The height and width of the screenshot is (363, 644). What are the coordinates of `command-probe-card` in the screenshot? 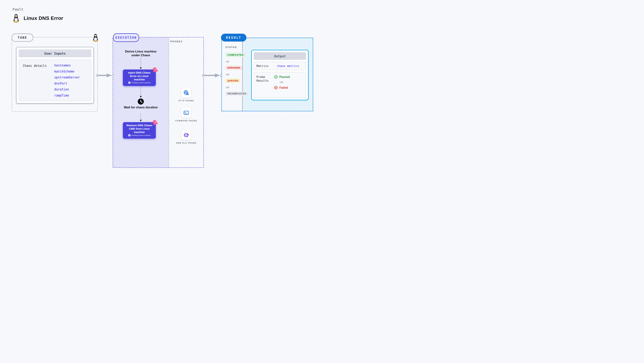 It's located at (186, 113).